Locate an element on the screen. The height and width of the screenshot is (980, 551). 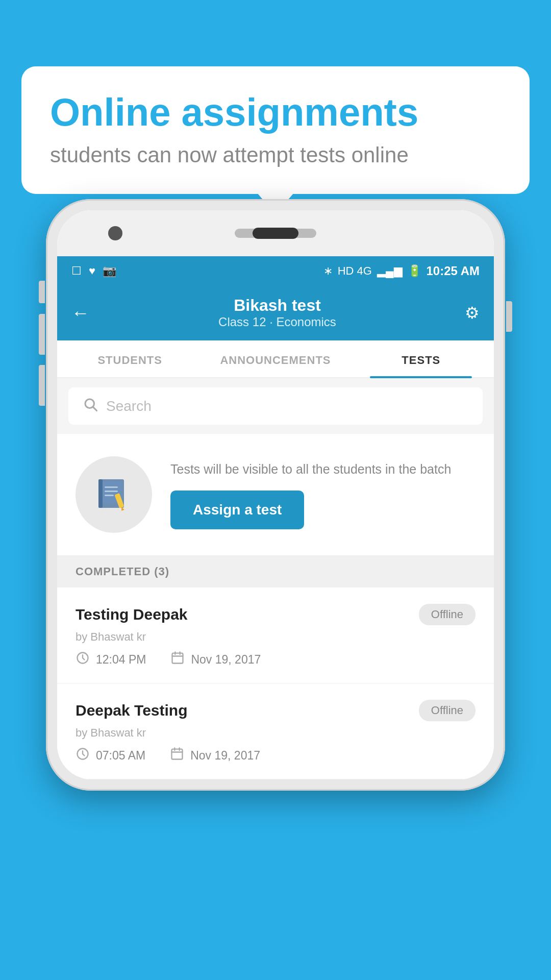
phone-top-bezel is located at coordinates (276, 233).